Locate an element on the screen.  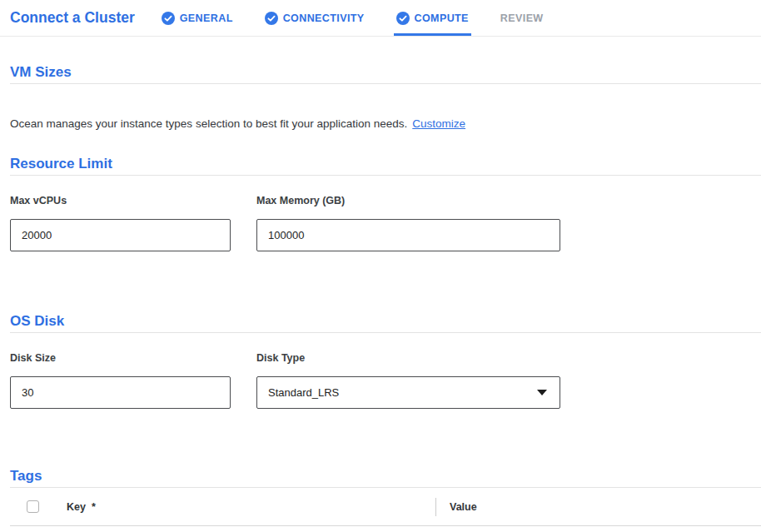
tab-general: GENERAL is located at coordinates (197, 18).